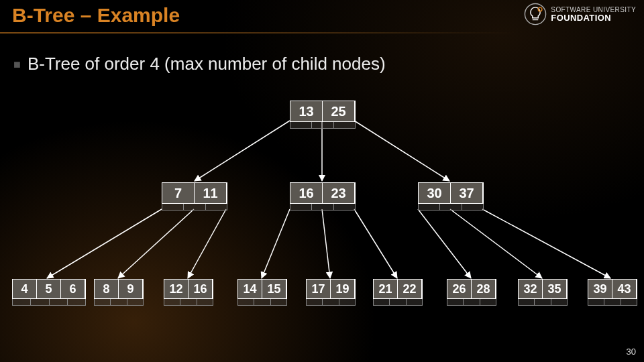 Image resolution: width=644 pixels, height=362 pixels. I want to click on node-key: 28, so click(484, 289).